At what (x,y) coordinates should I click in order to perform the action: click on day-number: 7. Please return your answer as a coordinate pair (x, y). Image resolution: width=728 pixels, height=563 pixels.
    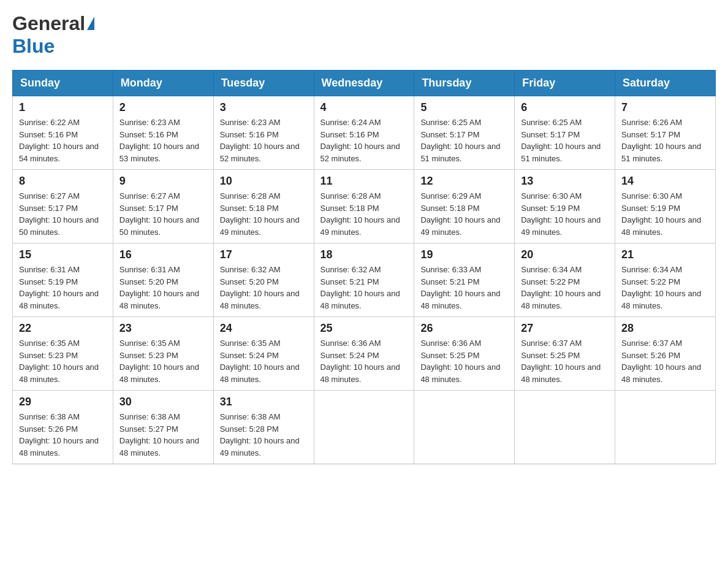
    Looking at the image, I should click on (665, 108).